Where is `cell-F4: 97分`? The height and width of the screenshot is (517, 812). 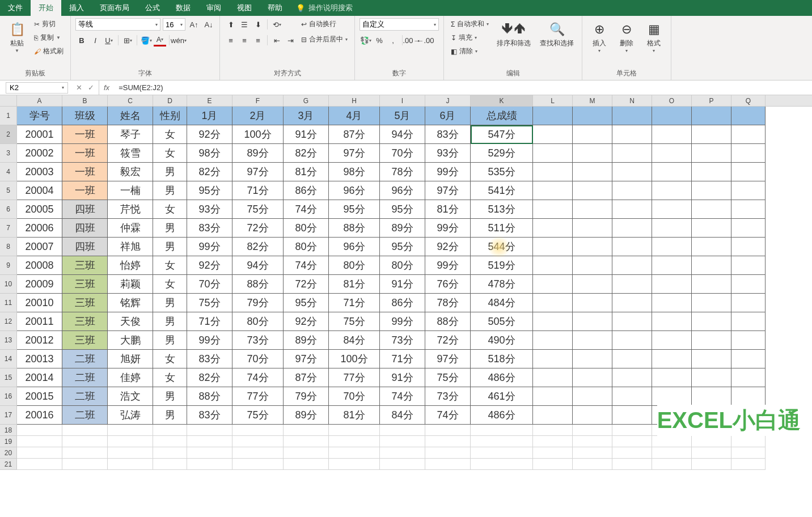
cell-F4: 97分 is located at coordinates (258, 172).